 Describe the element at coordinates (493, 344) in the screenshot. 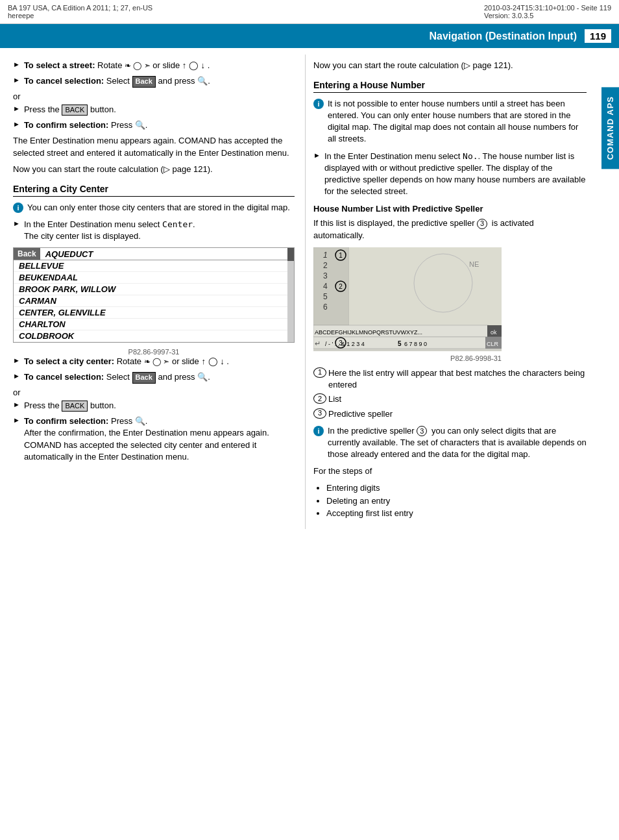

I see `svg-text: CLR` at that location.